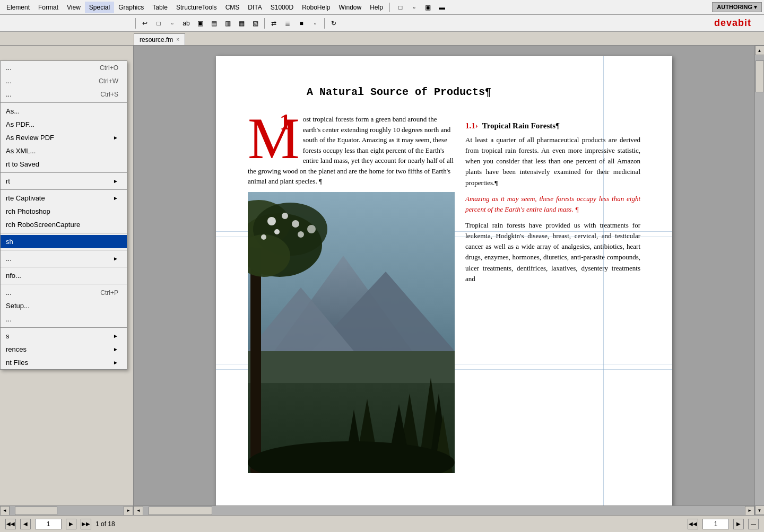 This screenshot has height=532, width=764. I want to click on tab-close-button: ×, so click(178, 39).